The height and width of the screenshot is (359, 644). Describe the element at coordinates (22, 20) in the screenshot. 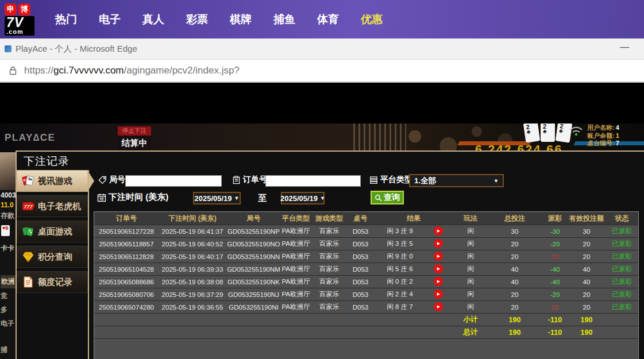

I see `site-logo: 申 博 7V .com` at that location.